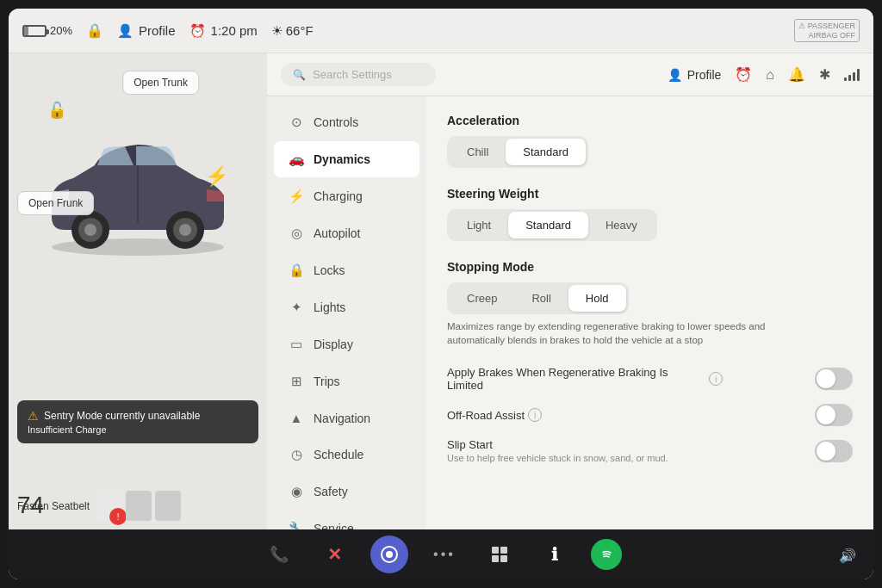 This screenshot has height=588, width=882. What do you see at coordinates (441, 554) in the screenshot?
I see `taskbar: 📞 ✕ ••• ℹ 🔊` at bounding box center [441, 554].